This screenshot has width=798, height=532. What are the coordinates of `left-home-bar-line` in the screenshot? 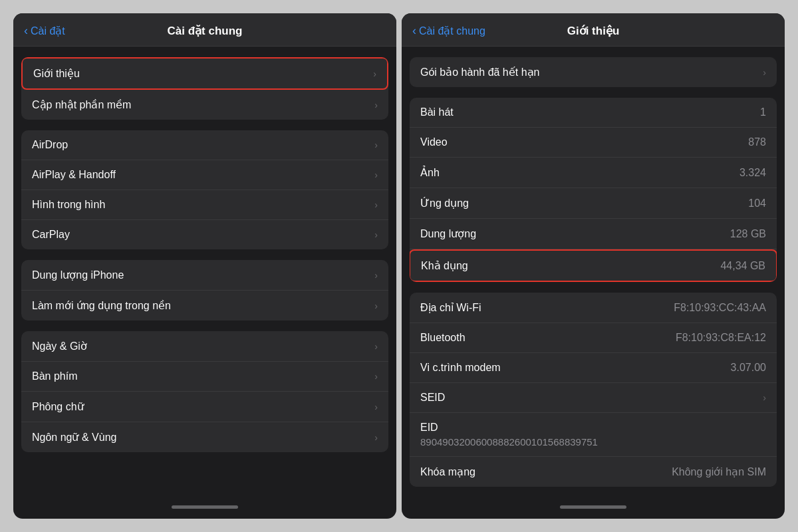 It's located at (205, 507).